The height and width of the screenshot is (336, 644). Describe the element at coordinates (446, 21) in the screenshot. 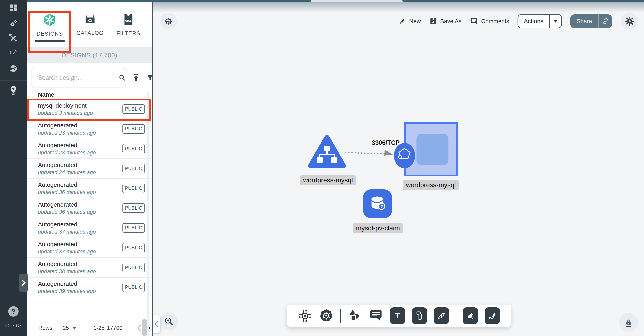

I see `save-as-button: Save As` at that location.